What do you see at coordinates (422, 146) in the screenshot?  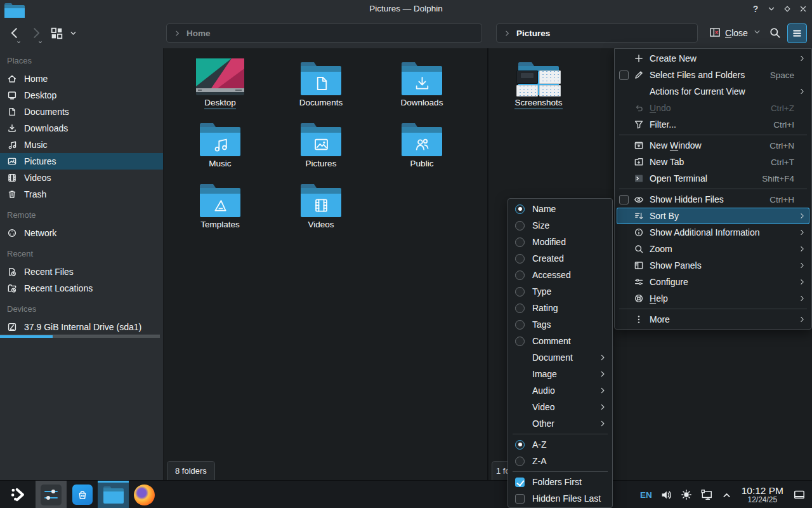 I see `folder-item-public: Public` at bounding box center [422, 146].